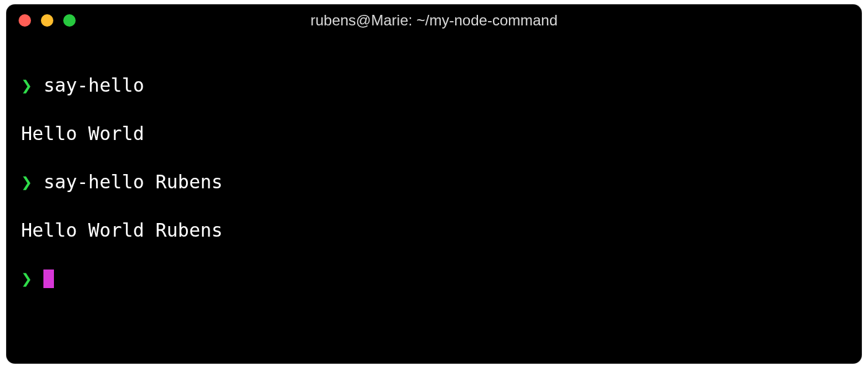 The image size is (868, 368). What do you see at coordinates (434, 182) in the screenshot?
I see `command-line: ❯ say-hello Rubens` at bounding box center [434, 182].